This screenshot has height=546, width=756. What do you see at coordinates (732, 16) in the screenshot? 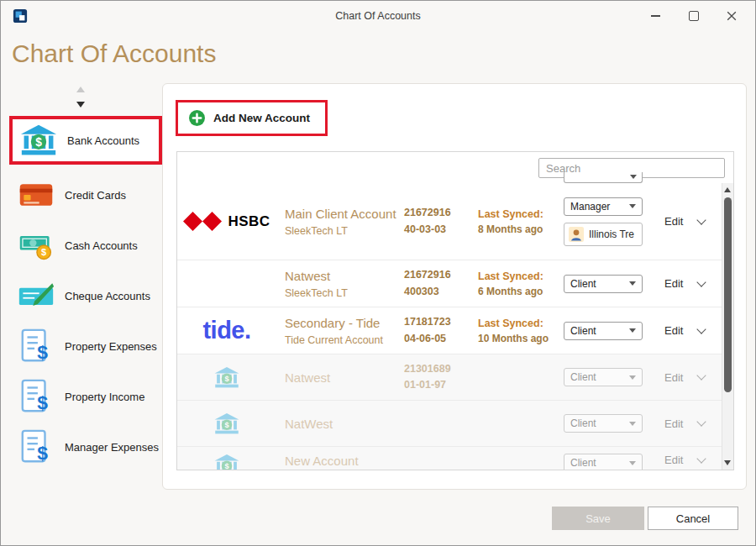
I see `close-icon` at bounding box center [732, 16].